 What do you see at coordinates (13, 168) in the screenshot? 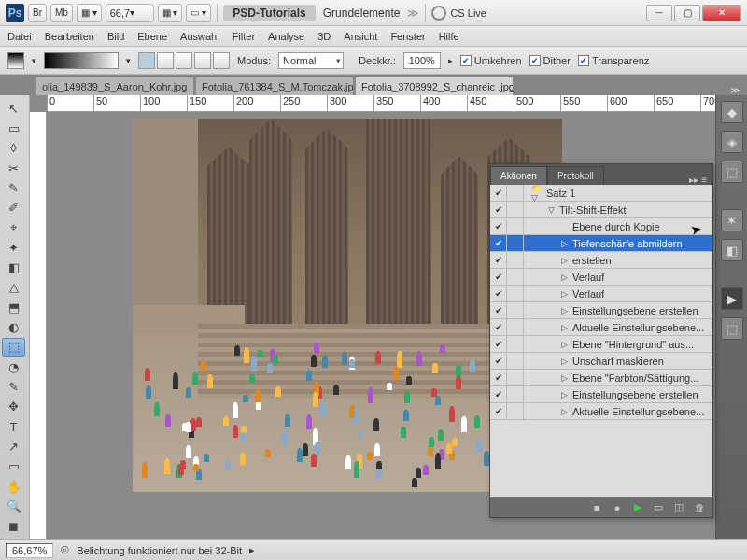
I see `tool-3: ✂` at bounding box center [13, 168].